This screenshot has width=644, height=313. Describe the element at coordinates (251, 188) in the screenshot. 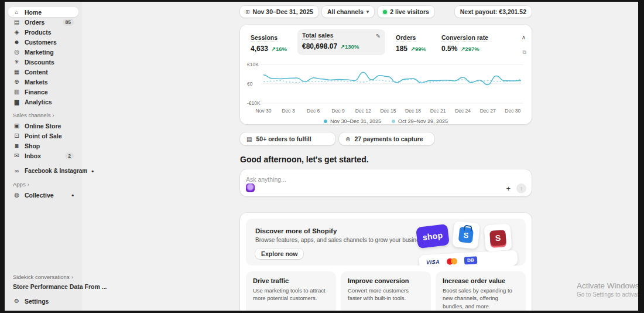

I see `sidekick-avatar-icon` at that location.